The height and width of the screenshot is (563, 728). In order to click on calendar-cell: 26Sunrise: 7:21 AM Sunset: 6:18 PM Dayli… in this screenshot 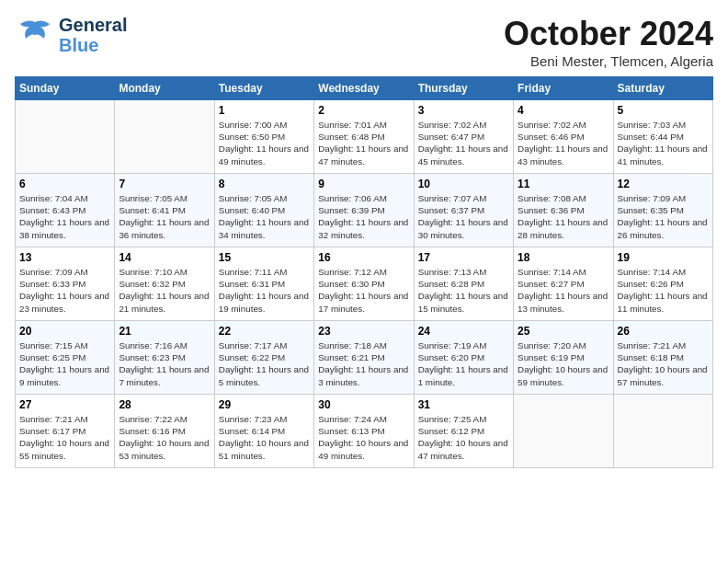, I will do `click(663, 358)`.